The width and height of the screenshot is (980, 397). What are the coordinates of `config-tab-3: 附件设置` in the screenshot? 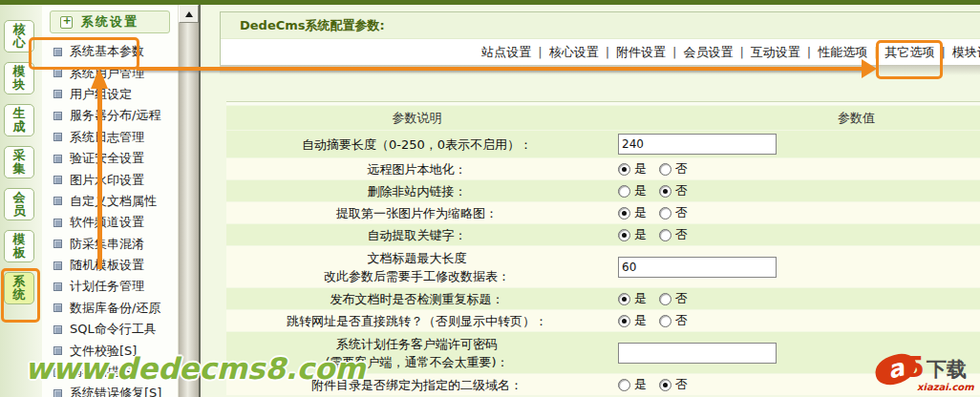 It's located at (641, 52).